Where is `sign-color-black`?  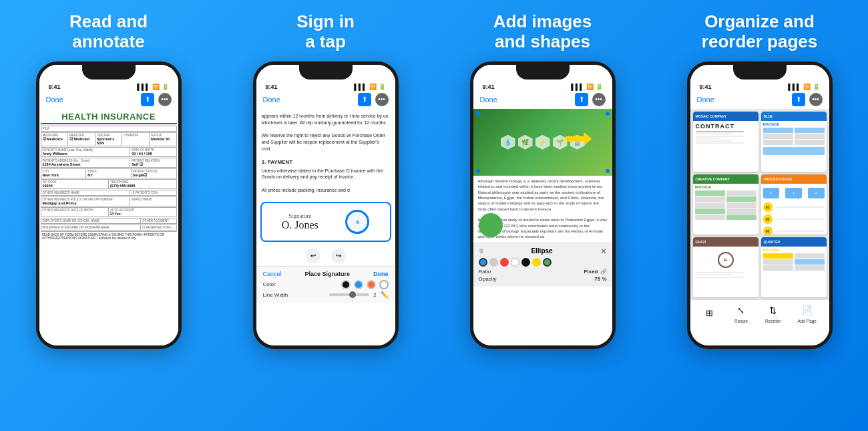 sign-color-black is located at coordinates (346, 285).